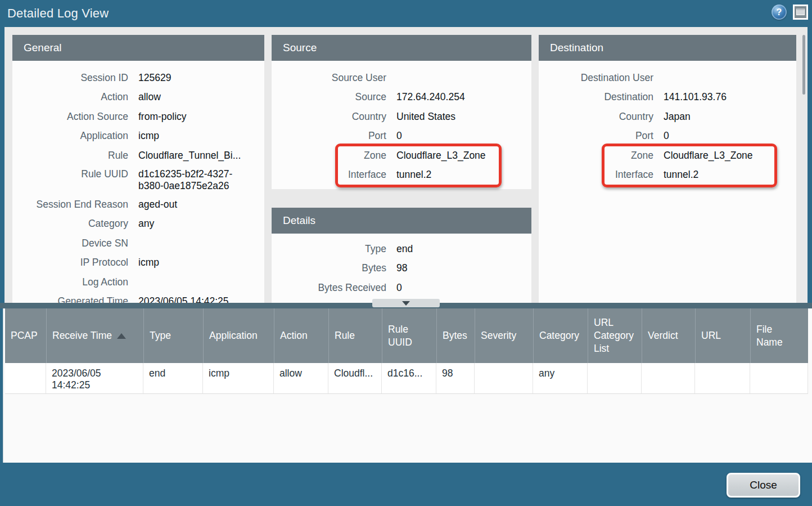 The height and width of the screenshot is (506, 812). I want to click on field-label: Action, so click(70, 97).